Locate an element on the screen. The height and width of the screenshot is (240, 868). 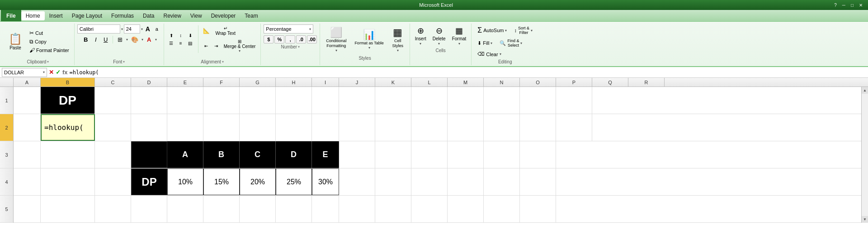
cell-styles-dd-icon: ▾ is located at coordinates (398, 51).